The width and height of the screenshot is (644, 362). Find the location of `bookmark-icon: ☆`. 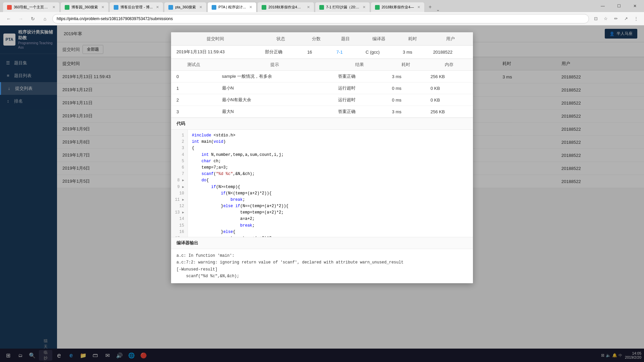

bookmark-icon: ☆ is located at coordinates (606, 19).